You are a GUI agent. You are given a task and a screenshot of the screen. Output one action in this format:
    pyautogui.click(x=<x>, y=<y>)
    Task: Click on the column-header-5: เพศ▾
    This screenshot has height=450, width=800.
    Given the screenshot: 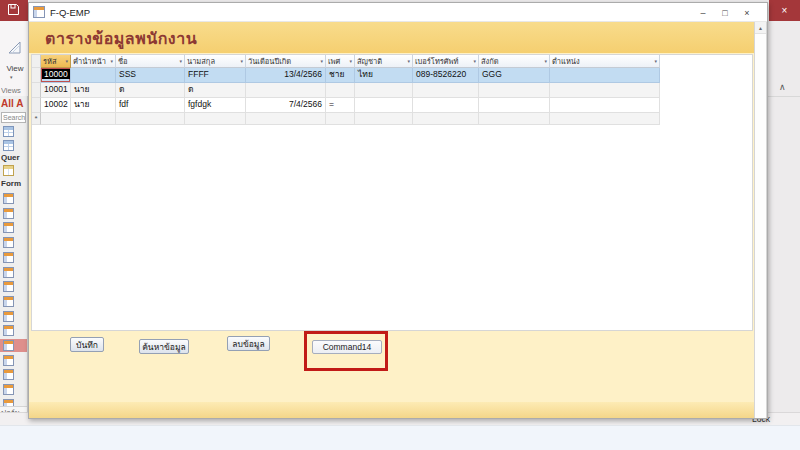 What is the action you would take?
    pyautogui.click(x=340, y=62)
    